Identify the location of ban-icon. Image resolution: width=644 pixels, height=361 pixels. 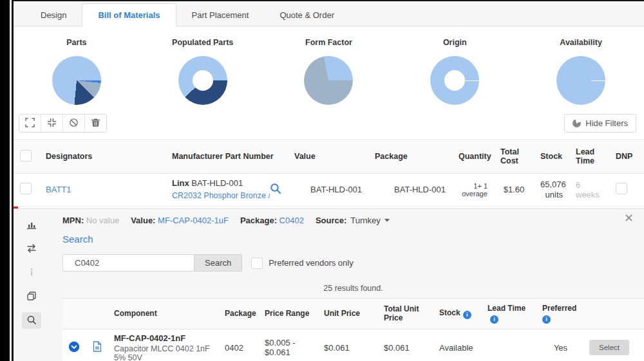
(73, 124).